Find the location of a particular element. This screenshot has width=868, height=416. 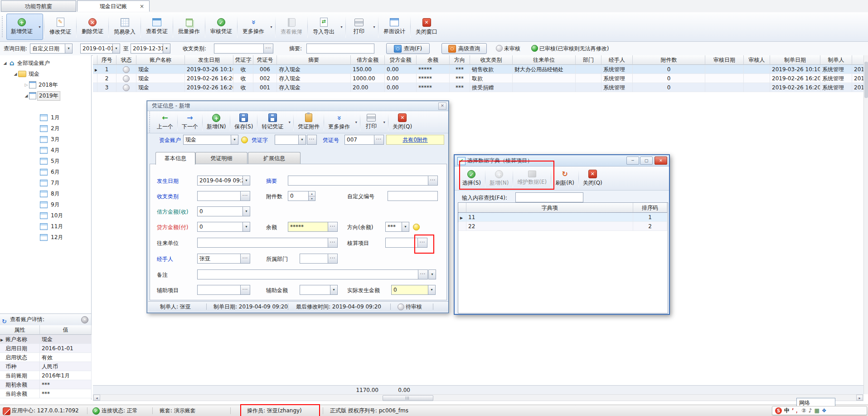

date-mode-select: 自定义日期 is located at coordinates (48, 49).